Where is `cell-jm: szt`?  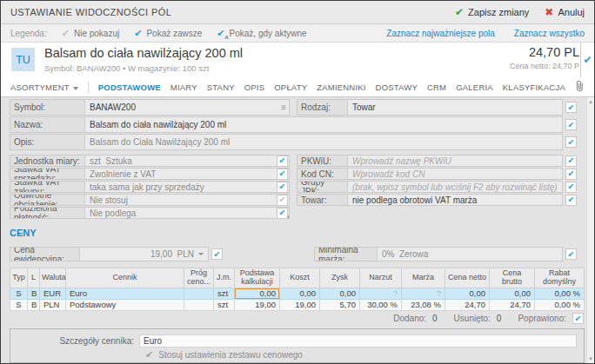
cell-jm: szt is located at coordinates (224, 294).